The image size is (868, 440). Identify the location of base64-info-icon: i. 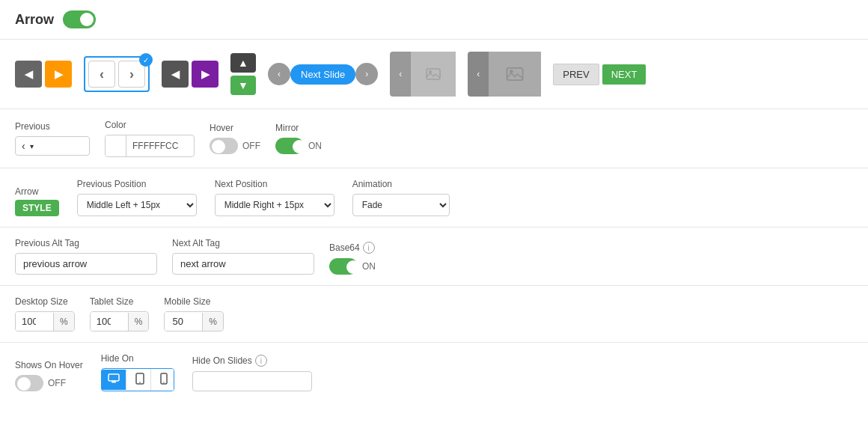
(369, 248).